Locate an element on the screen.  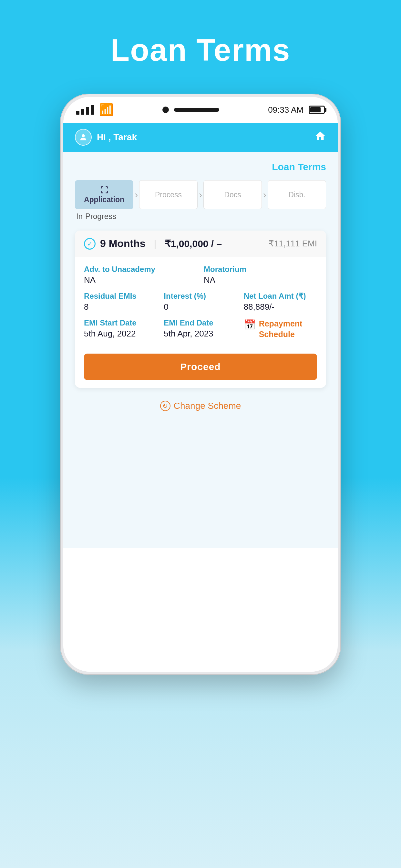
top-nav: Hi , Tarak is located at coordinates (201, 137).